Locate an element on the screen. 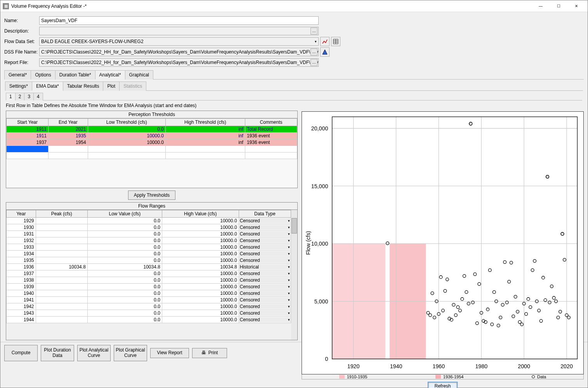 This screenshot has width=588, height=388. flowranges-cell: 1941 is located at coordinates (21, 300).